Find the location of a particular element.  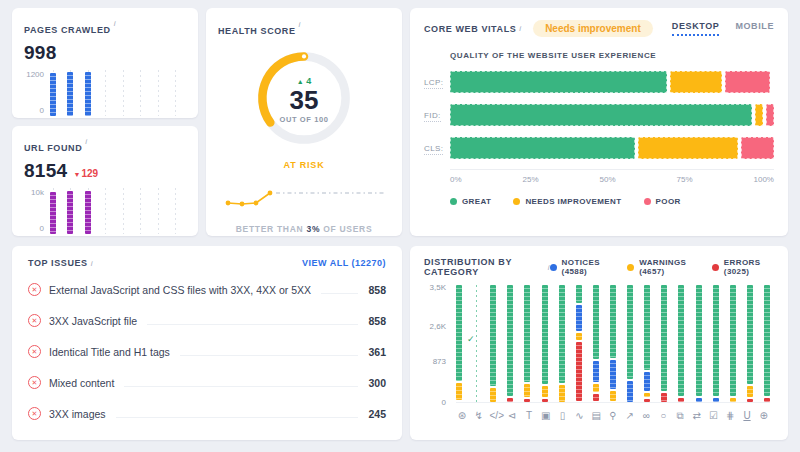

issue-row: ✕3XX JavaScript file858 is located at coordinates (207, 320).